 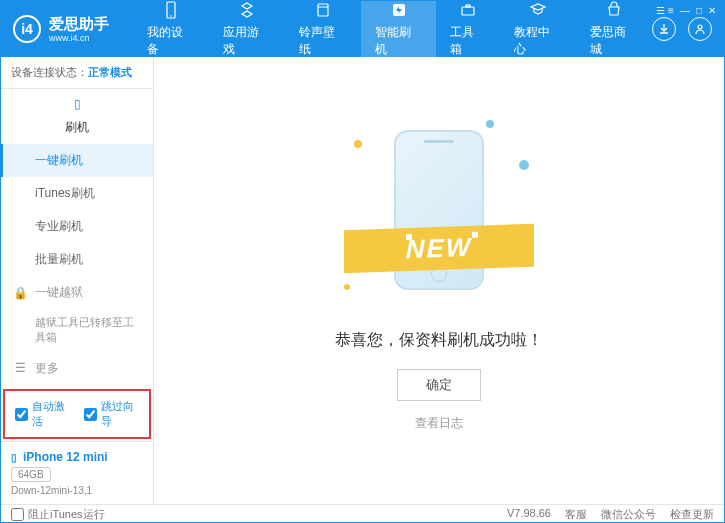 I want to click on logo-area: i4 爱思助手 www.i4.cn, so click(x=61, y=30).